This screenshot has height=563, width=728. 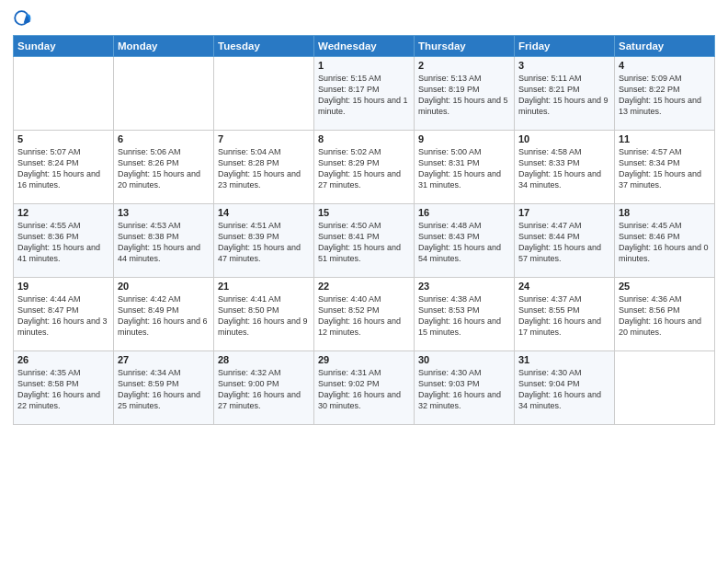 What do you see at coordinates (564, 241) in the screenshot?
I see `calendar-cell: 17Sunrise: 4:47 AM Sunset: 8:44 PM Dayli…` at bounding box center [564, 241].